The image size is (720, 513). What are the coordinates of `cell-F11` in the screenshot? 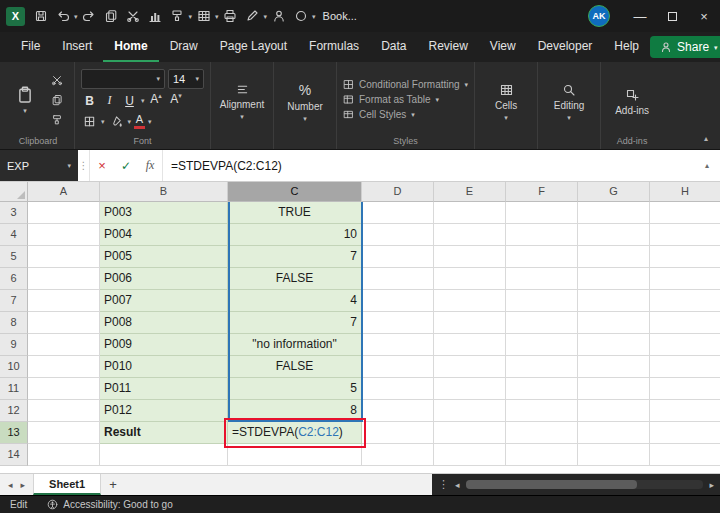 It's located at (542, 389).